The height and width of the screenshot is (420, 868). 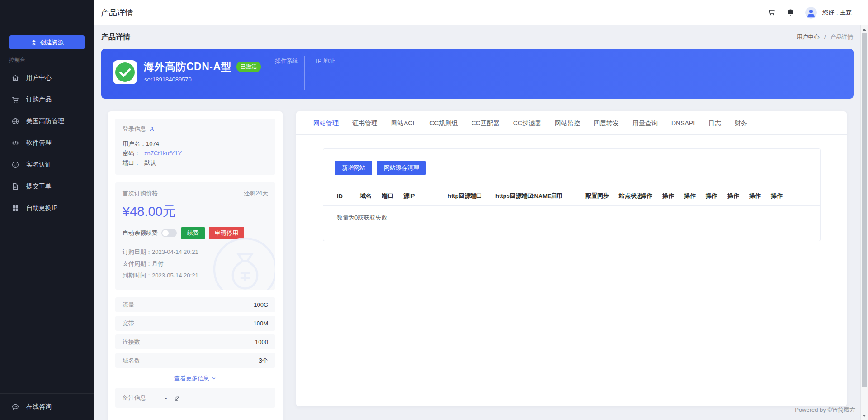 What do you see at coordinates (825, 410) in the screenshot?
I see `powered-by: Powered by ©智简魔方` at bounding box center [825, 410].